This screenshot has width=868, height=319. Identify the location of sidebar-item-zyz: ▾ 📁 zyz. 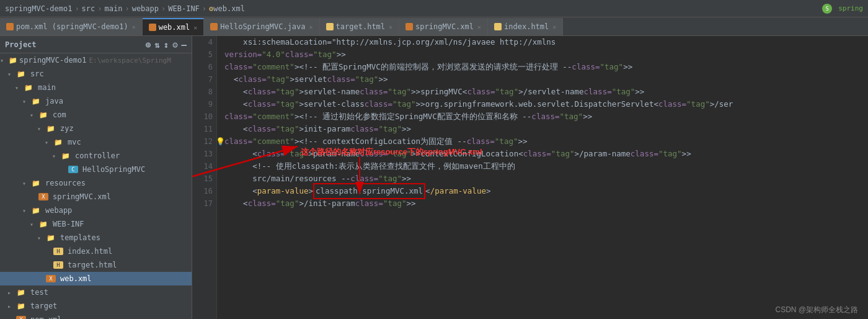
(95, 128).